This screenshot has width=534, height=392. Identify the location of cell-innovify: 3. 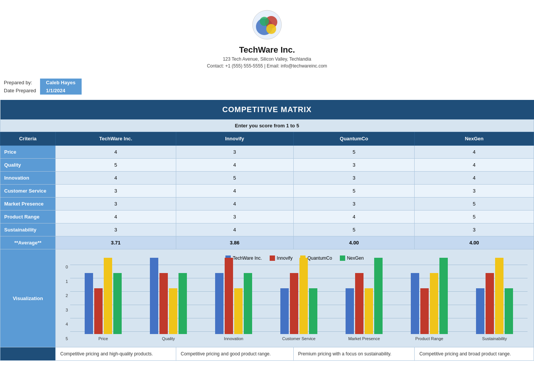
(235, 152).